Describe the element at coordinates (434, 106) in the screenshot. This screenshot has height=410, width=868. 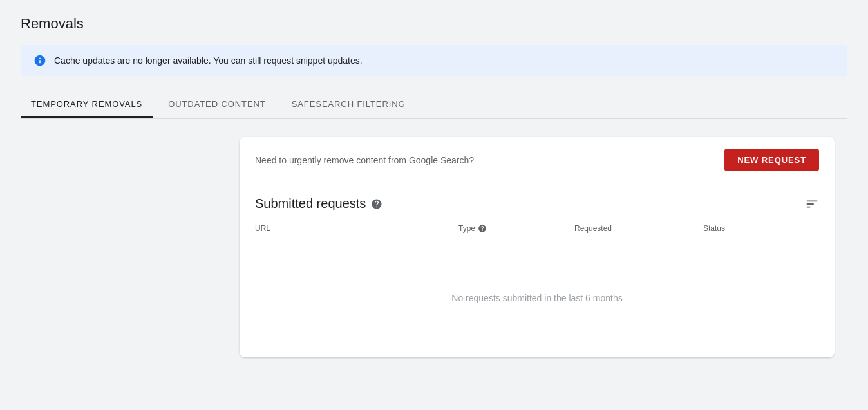
I see `tabs-container: TEMPORARY REMOVALS OUTDATED CONTENT SAFE…` at that location.